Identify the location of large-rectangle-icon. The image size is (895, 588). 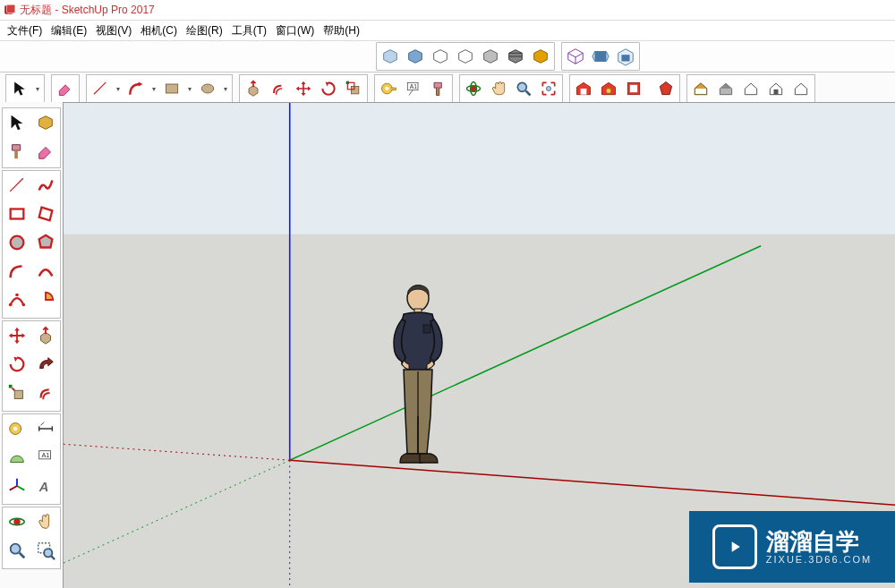
(17, 214).